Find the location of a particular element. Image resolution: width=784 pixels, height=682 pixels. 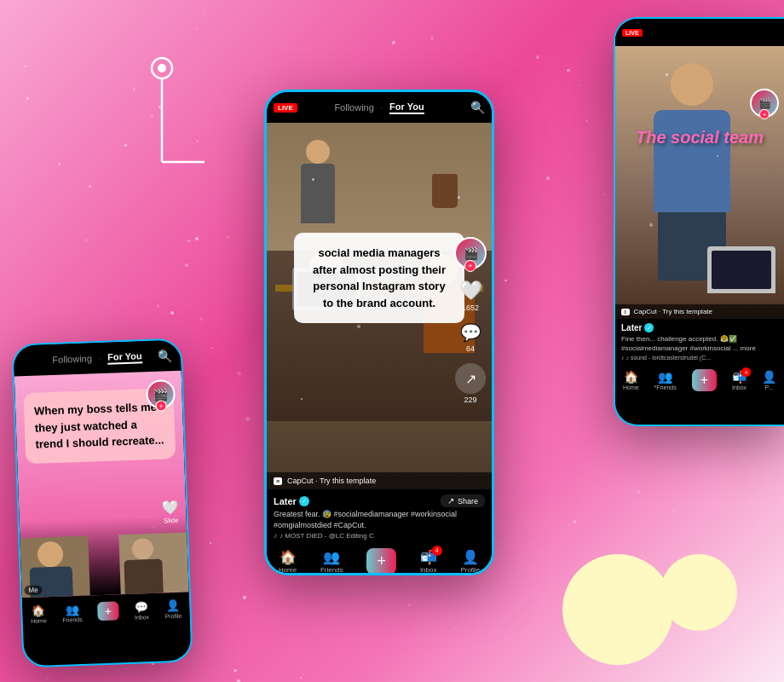

right-video-area: The social team ≡ CapCut · Try this temp… is located at coordinates (700, 182).